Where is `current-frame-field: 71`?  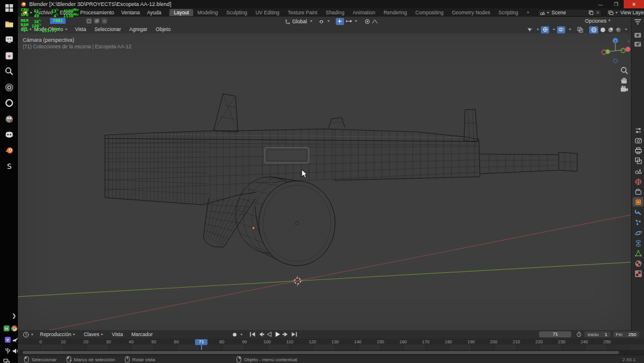 current-frame-field: 71 is located at coordinates (555, 334).